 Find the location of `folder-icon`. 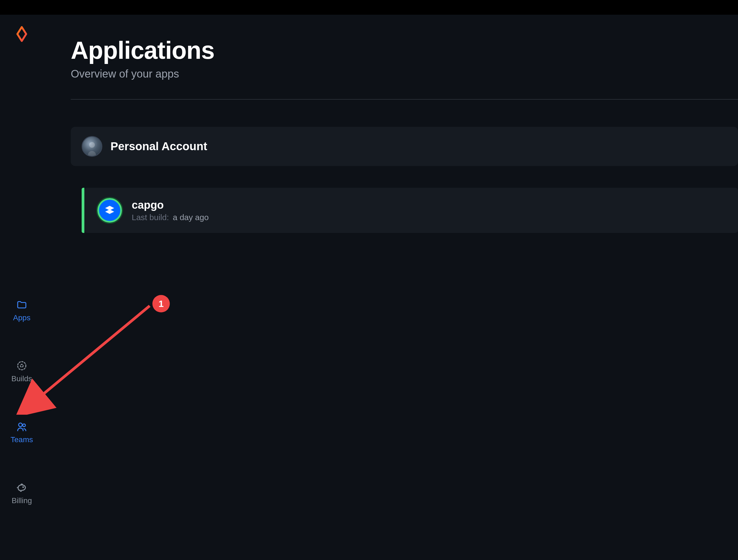

folder-icon is located at coordinates (22, 305).